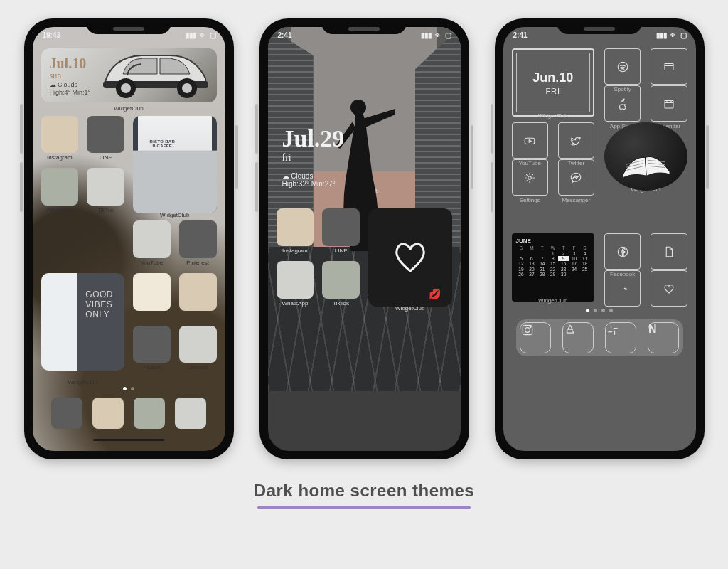 The width and height of the screenshot is (728, 569). Describe the element at coordinates (600, 338) in the screenshot. I see `dock: N` at that location.